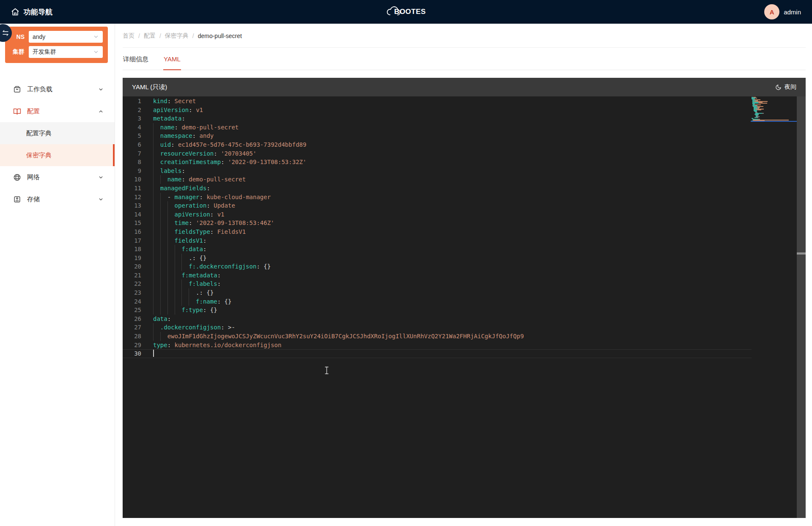 The height and width of the screenshot is (526, 812). I want to click on user-menu: A admin, so click(782, 12).